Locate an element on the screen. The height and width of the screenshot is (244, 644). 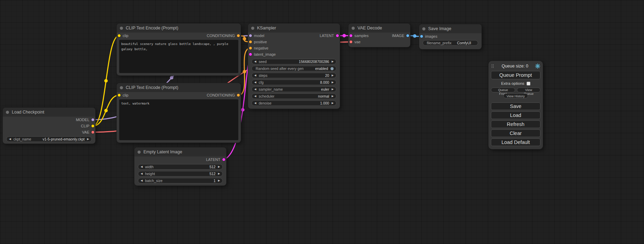
node-ksampler: KSampler model LATENT positive negative is located at coordinates (294, 66).